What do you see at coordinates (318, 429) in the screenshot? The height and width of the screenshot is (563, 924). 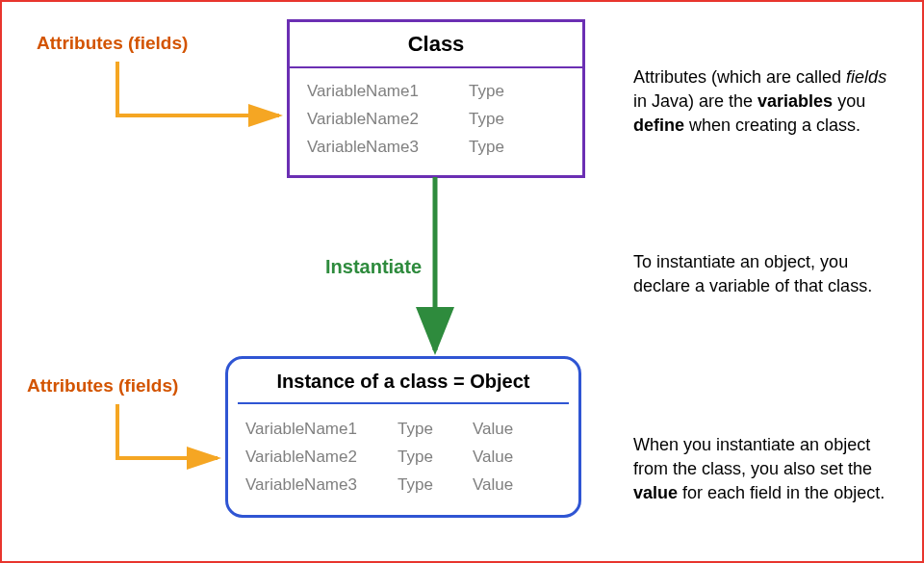 I see `field-name: VariableName1` at bounding box center [318, 429].